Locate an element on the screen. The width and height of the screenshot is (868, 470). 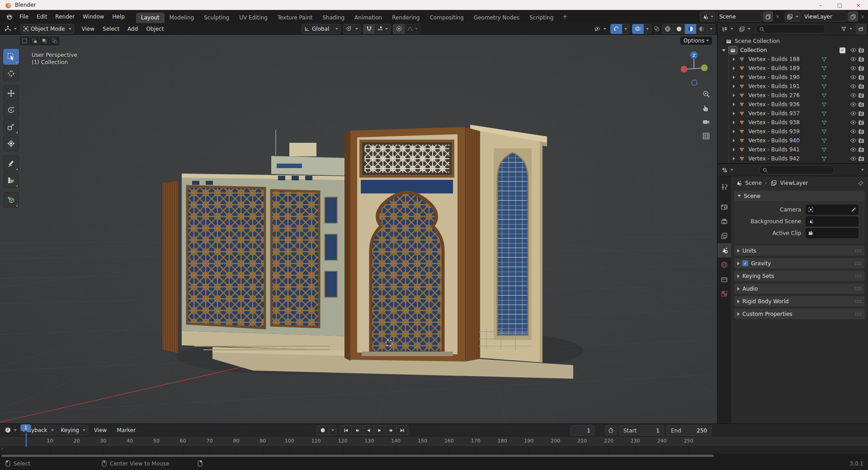
outliner-object-row: Vertex - Builds 276 is located at coordinates (793, 95).